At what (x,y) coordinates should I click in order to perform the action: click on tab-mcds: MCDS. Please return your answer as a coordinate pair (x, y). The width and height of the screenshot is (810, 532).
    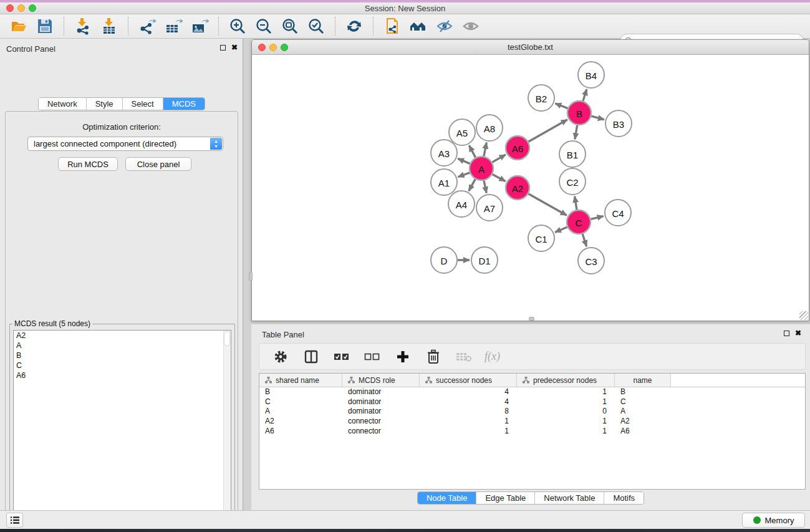
    Looking at the image, I should click on (184, 104).